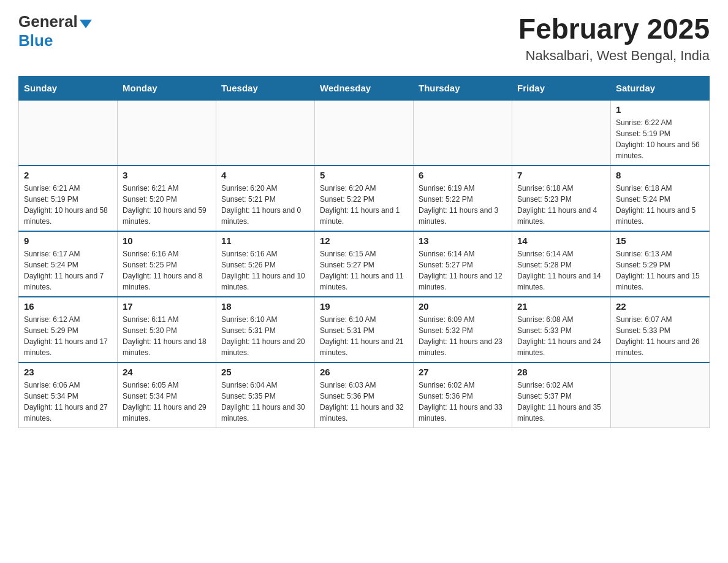  What do you see at coordinates (660, 205) in the screenshot?
I see `day-info: Sunrise: 6:18 AM Sunset: 5:24 PM Dayligh…` at bounding box center [660, 205].